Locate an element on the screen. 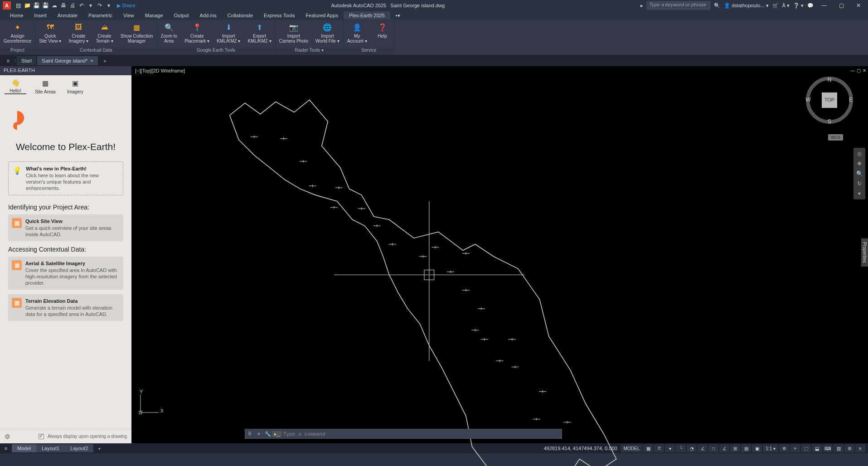 This screenshot has height=466, width=868. svg-text: S is located at coordinates (829, 121).